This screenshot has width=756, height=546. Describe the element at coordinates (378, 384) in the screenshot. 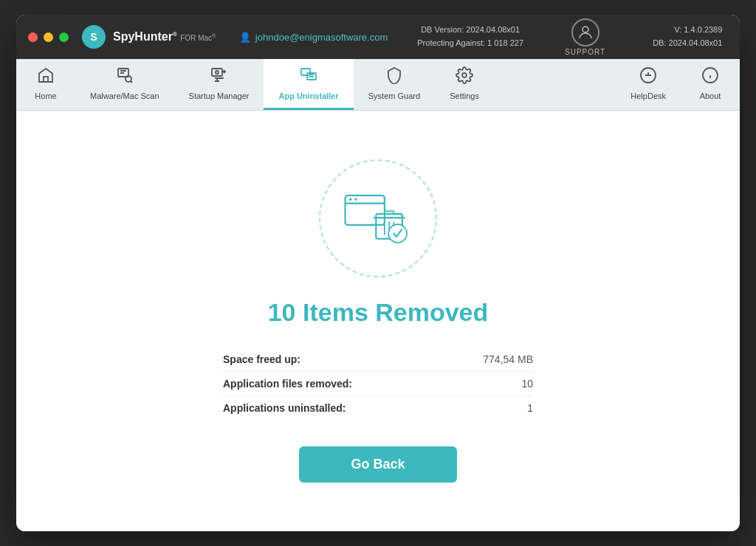

I see `stats-table: Space freed up: 774,54 MB Application fi…` at that location.